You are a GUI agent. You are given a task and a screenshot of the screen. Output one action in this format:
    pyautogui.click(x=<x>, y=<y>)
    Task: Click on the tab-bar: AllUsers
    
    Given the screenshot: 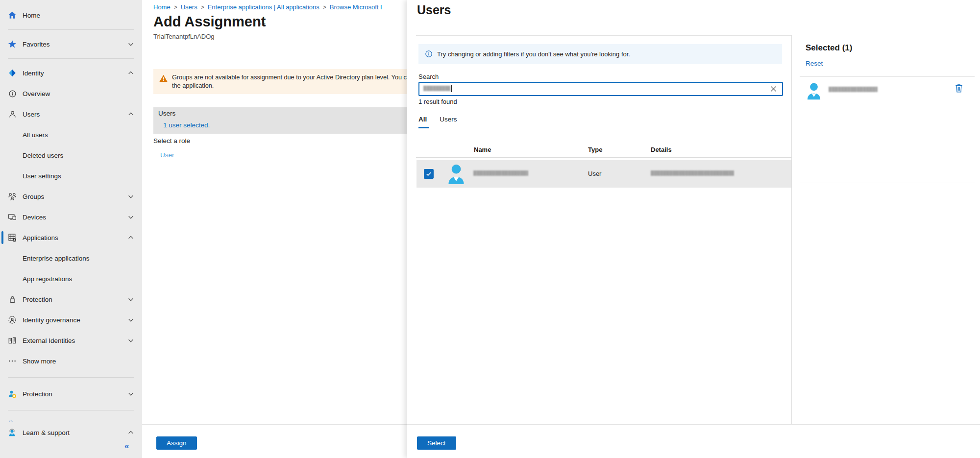 What is the action you would take?
    pyautogui.click(x=444, y=119)
    